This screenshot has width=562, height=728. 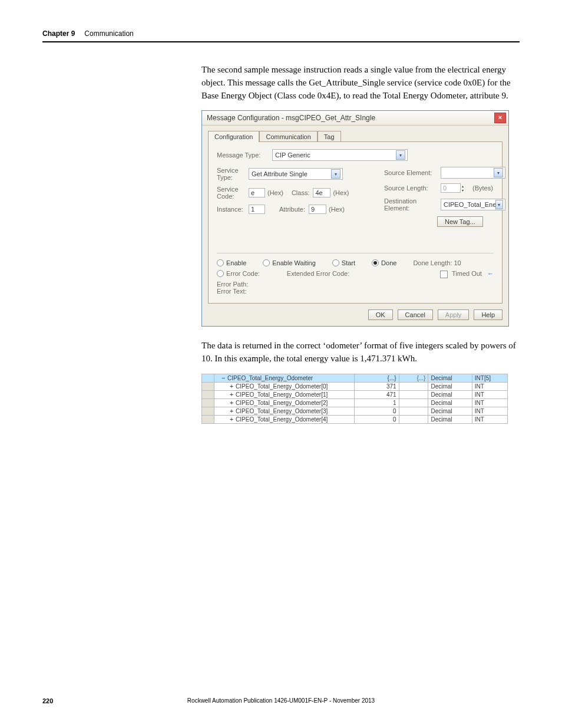 What do you see at coordinates (355, 259) in the screenshot?
I see `status-row: Enable Enable Waiting Start Done Done Le…` at bounding box center [355, 259].